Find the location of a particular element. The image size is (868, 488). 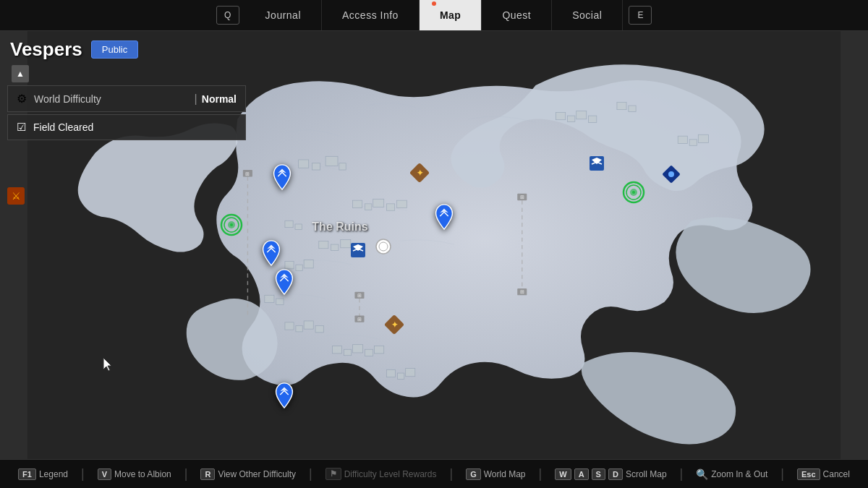

nav-key-e: E is located at coordinates (640, 15).